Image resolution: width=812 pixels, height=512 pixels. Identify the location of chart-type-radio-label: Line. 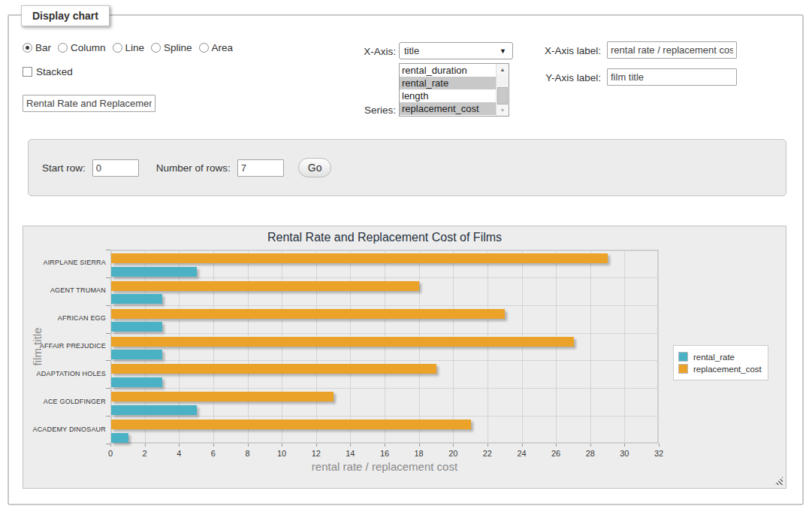
(135, 48).